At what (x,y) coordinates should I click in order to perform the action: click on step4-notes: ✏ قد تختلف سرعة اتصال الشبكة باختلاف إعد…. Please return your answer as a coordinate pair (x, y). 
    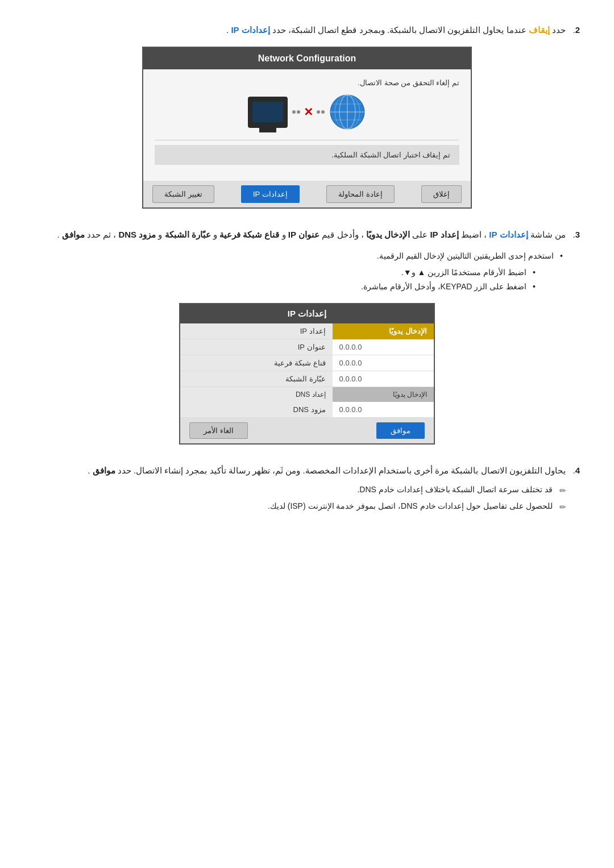
    Looking at the image, I should click on (307, 498).